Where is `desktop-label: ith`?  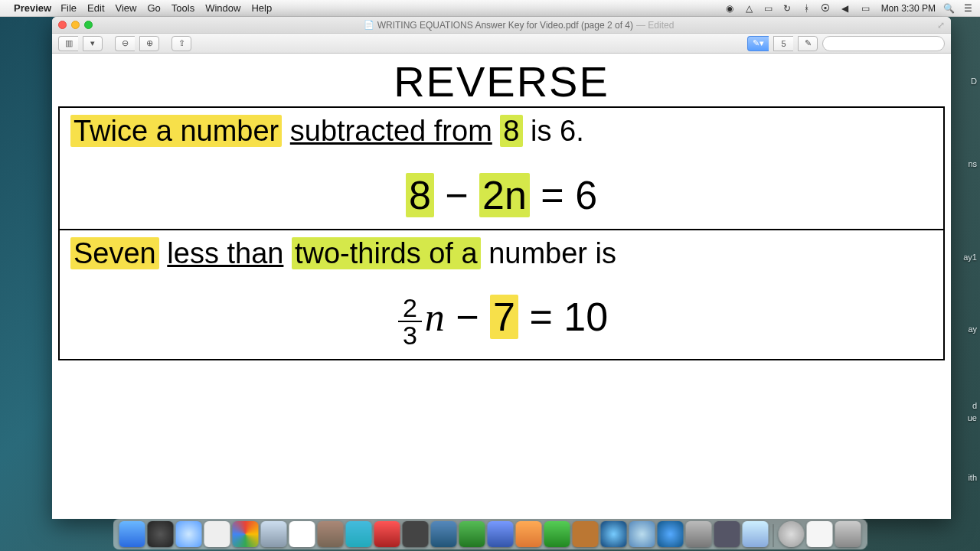
desktop-label: ith is located at coordinates (972, 478).